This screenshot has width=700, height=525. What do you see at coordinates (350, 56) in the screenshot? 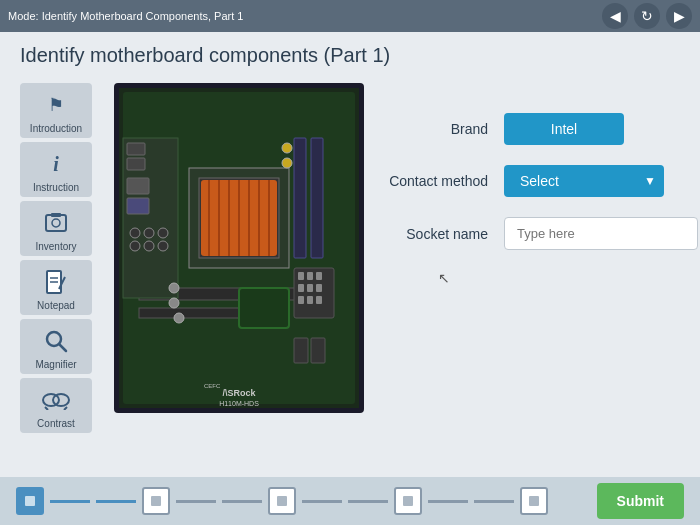
I see `page-title: Identify motherboard components (Part 1)` at bounding box center [350, 56].